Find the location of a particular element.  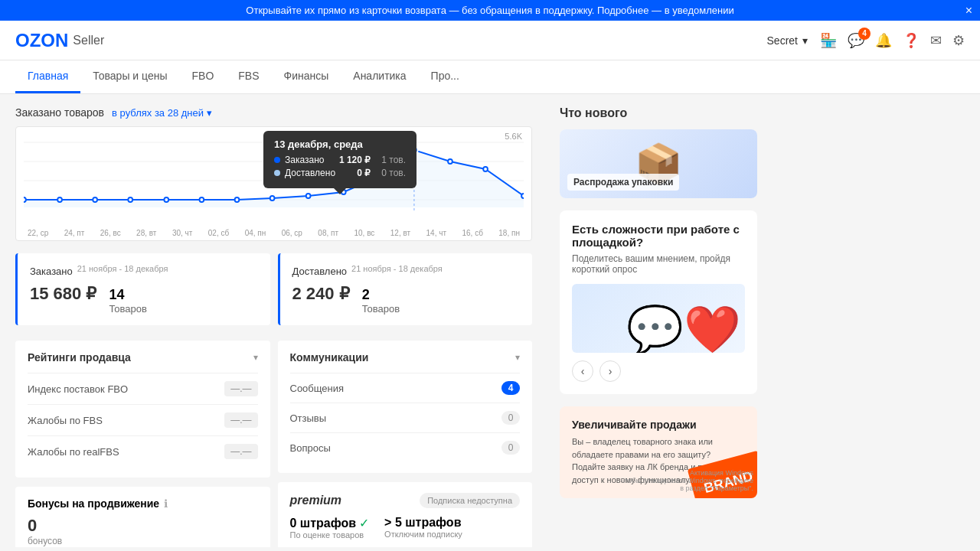

delivered-date: 21 ноября - 18 декабря is located at coordinates (397, 269).